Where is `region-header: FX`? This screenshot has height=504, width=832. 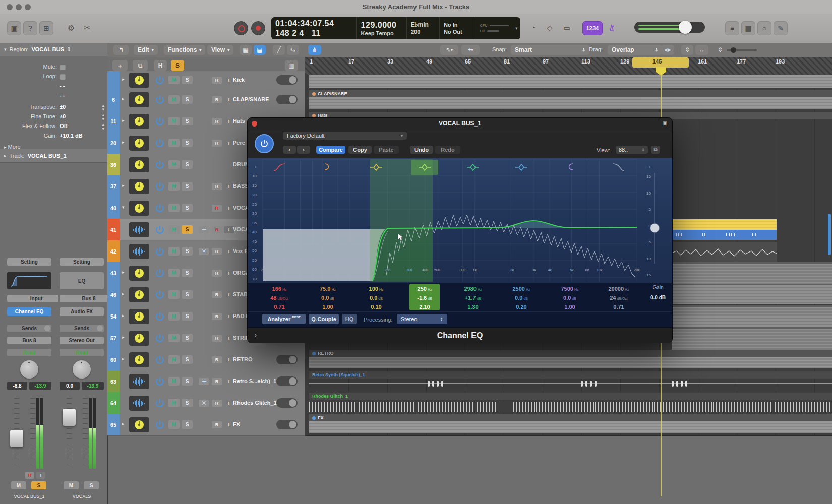
region-header: FX is located at coordinates (571, 418).